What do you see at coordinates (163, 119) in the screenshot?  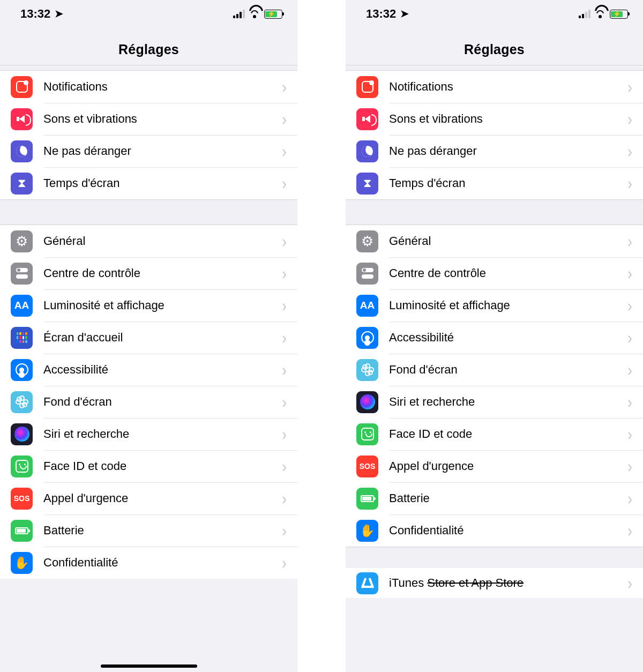 I see `row-label: Sons et vibrations` at bounding box center [163, 119].